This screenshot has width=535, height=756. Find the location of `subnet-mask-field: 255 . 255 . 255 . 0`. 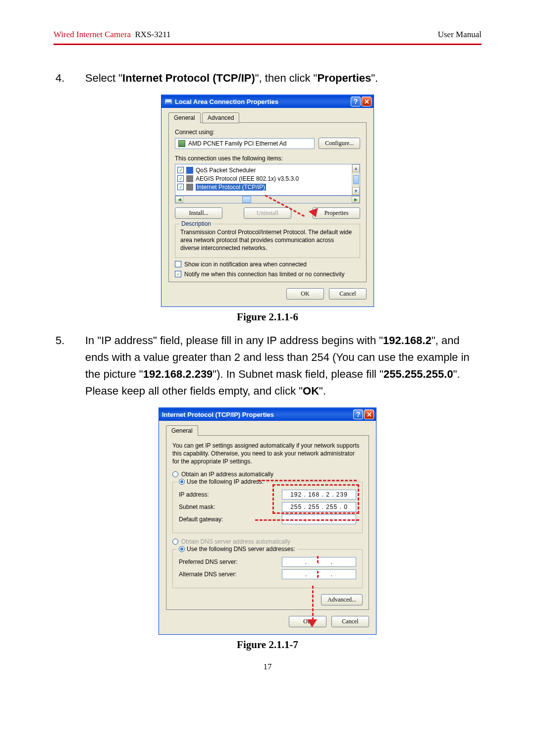

subnet-mask-field: 255 . 255 . 255 . 0 is located at coordinates (319, 507).